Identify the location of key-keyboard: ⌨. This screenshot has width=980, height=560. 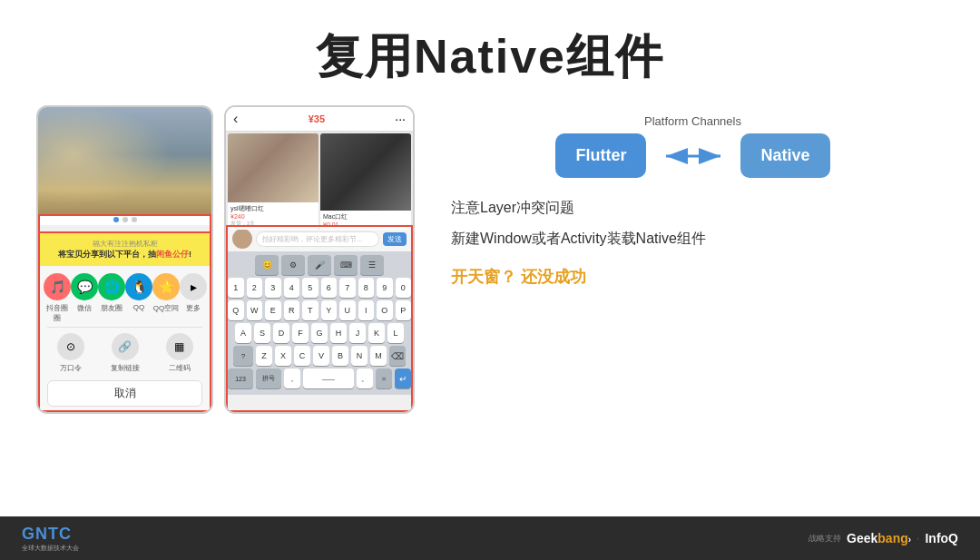
(346, 265).